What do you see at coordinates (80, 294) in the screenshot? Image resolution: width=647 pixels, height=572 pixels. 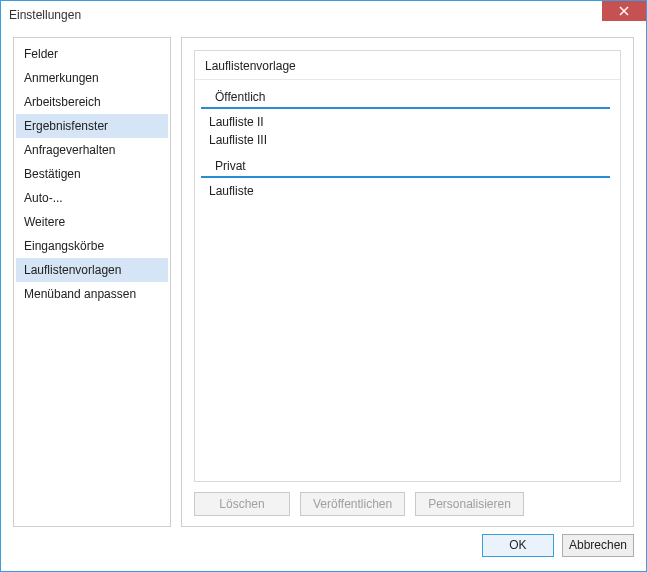 I see `sidebar-item-label: Menüband anpassen` at bounding box center [80, 294].